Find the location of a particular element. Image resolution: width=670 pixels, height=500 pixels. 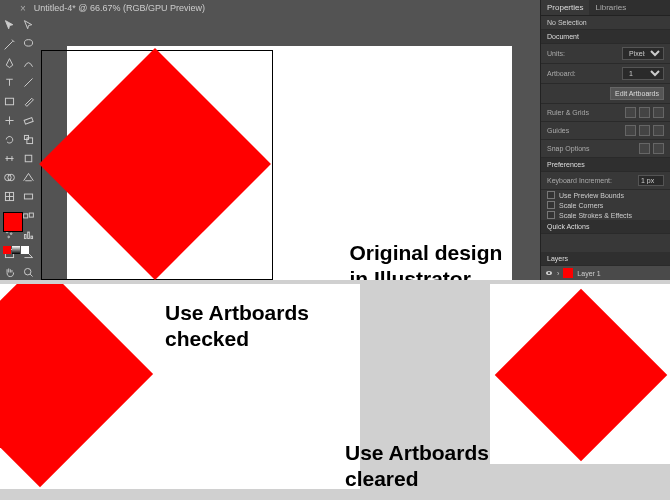

pen-tool-icon is located at coordinates (10, 64).